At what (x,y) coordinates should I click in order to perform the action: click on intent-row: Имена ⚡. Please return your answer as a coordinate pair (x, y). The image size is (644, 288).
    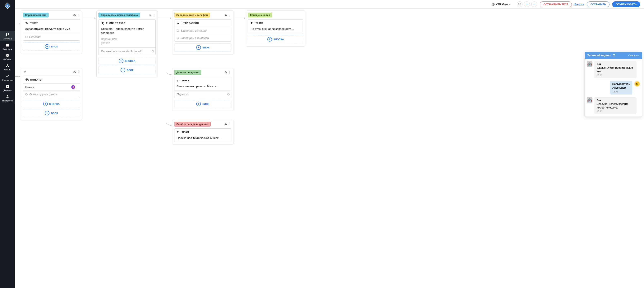
    Looking at the image, I should click on (52, 87).